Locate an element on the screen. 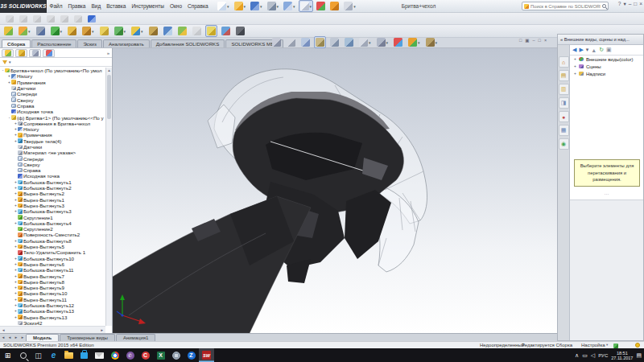  asm-show-hidden-components is located at coordinates (105, 31).